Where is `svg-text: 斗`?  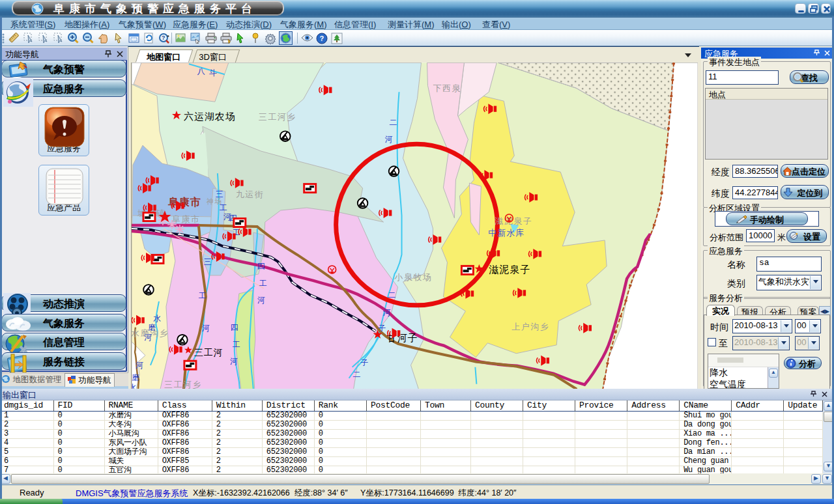
svg-text: 斗 is located at coordinates (213, 73).